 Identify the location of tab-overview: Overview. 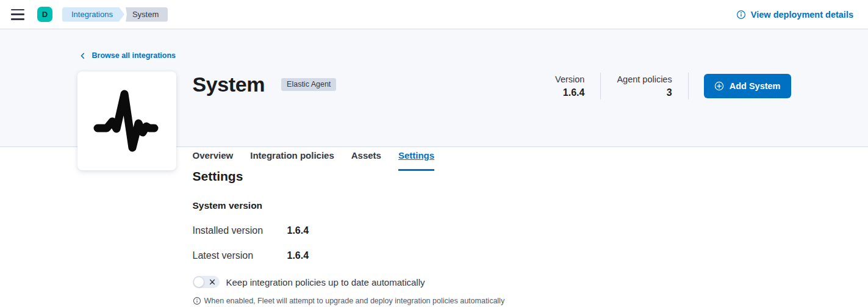
(213, 161).